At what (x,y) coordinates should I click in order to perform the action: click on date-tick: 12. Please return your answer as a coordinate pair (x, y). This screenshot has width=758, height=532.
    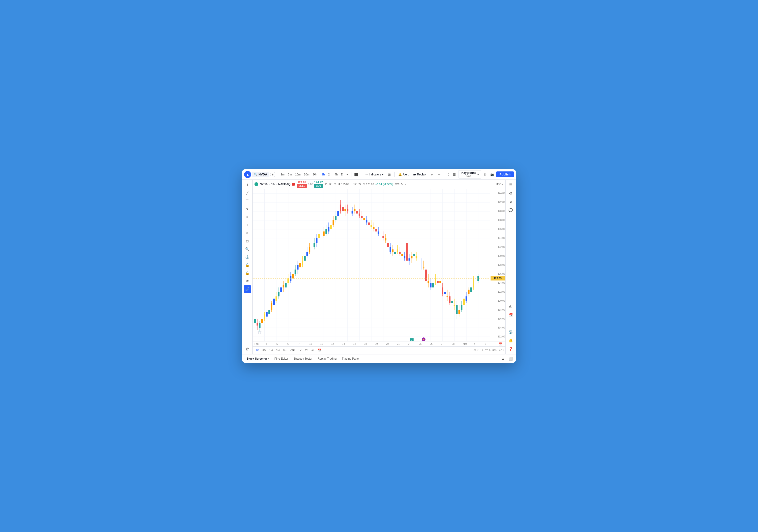
    Looking at the image, I should click on (333, 344).